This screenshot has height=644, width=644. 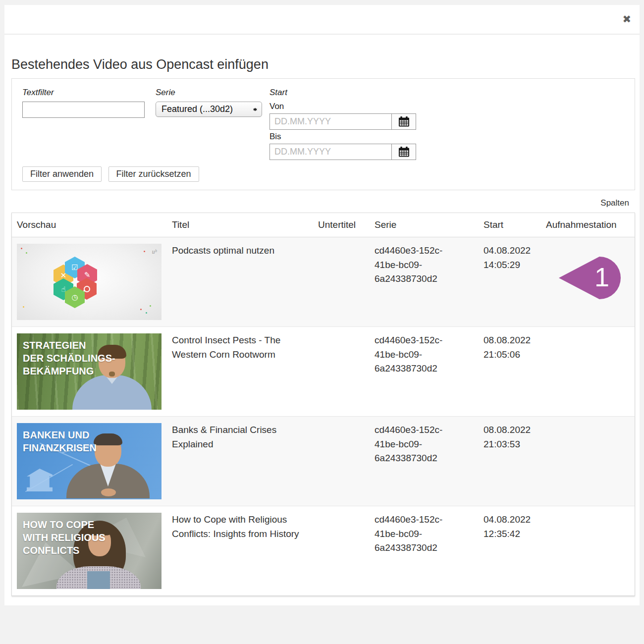 What do you see at coordinates (323, 64) in the screenshot?
I see `page-title: Bestehendes Video aus Opencast einfügen` at bounding box center [323, 64].